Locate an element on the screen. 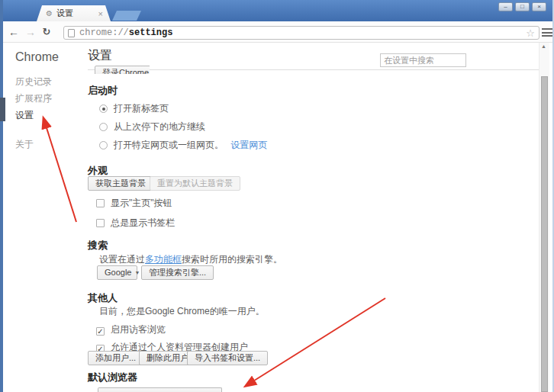 The image size is (554, 392). page-icon is located at coordinates (72, 34).